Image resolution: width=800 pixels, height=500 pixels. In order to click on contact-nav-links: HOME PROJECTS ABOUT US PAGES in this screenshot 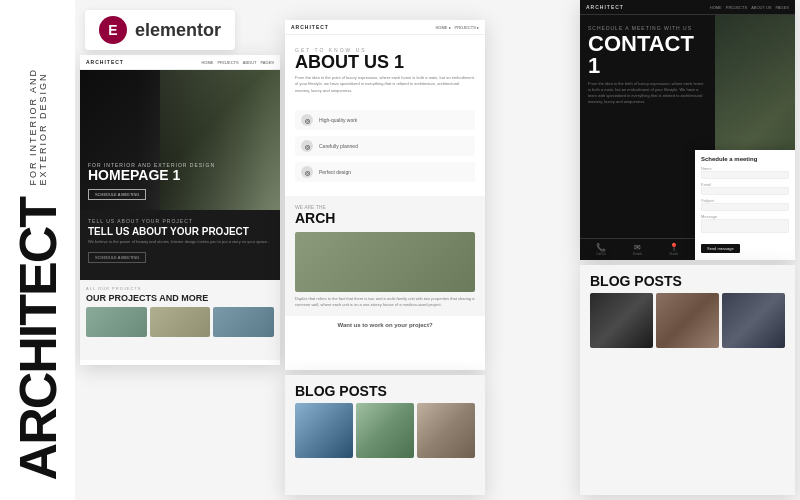, I will do `click(750, 8)`.